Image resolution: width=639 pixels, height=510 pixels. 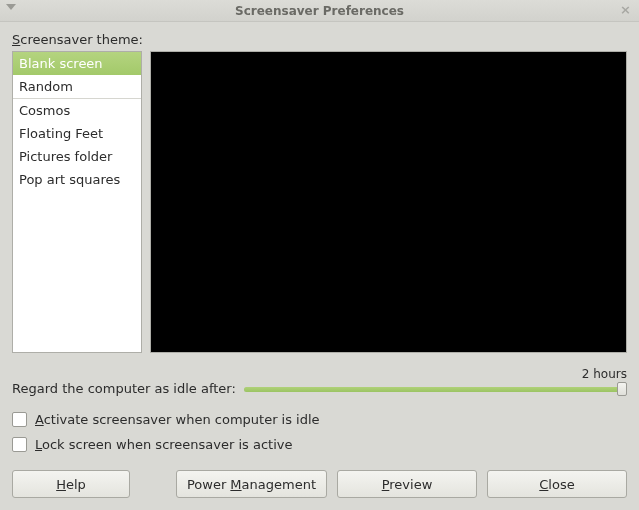 What do you see at coordinates (604, 374) in the screenshot?
I see `idle-value-text: 2 hours` at bounding box center [604, 374].